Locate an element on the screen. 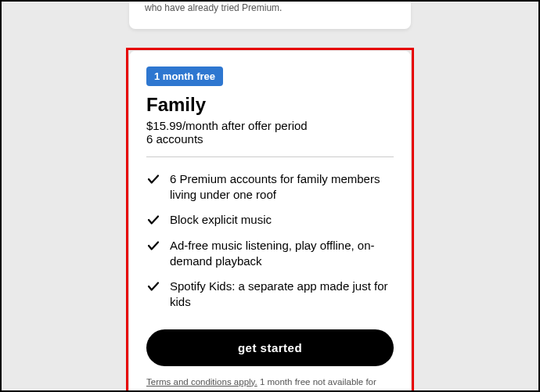  list-item: Ad-free music listening, play offline, o… is located at coordinates (270, 254).